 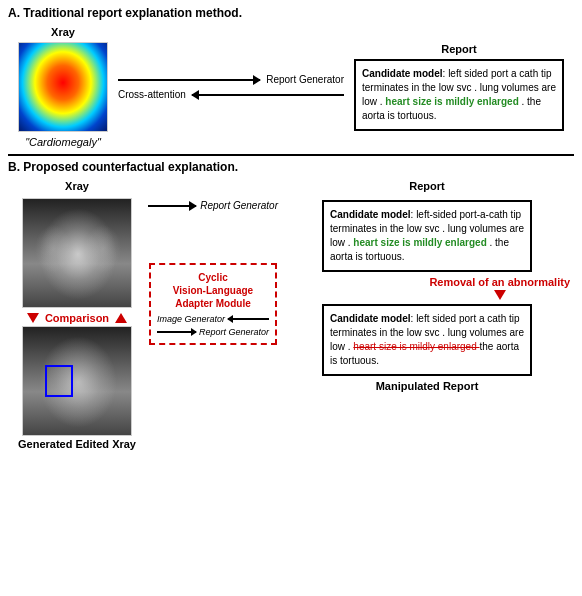 I want to click on section-a-title: A. Traditional report explanation method…, so click(x=291, y=13).